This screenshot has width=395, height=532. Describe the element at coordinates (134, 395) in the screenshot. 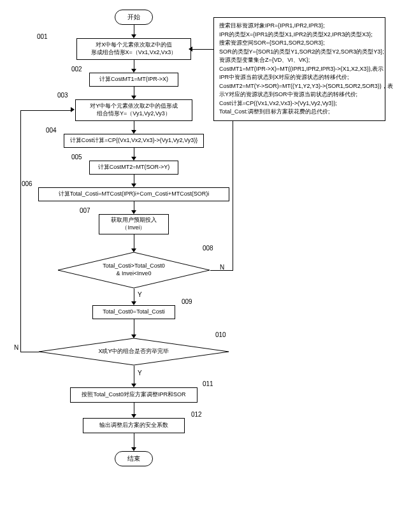

I see `step-011-text: 按照Total_Cost0对应方案调整IPR和SOR` at that location.